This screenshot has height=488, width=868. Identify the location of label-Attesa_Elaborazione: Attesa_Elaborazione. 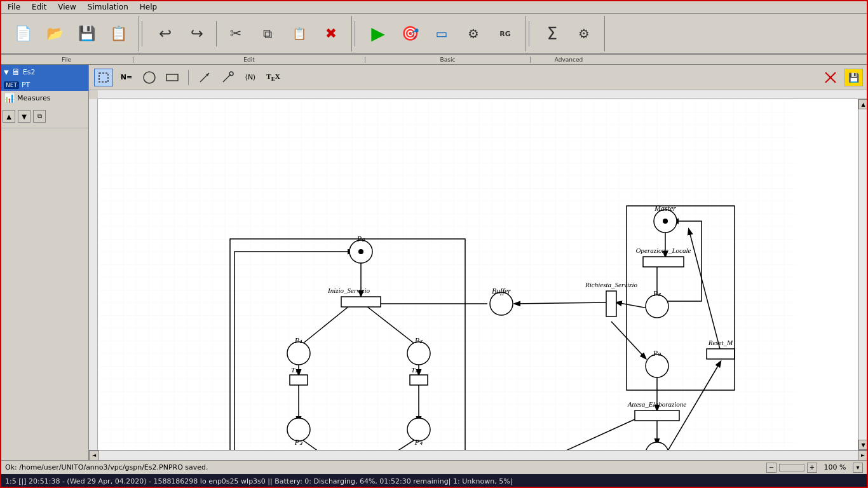
(657, 404).